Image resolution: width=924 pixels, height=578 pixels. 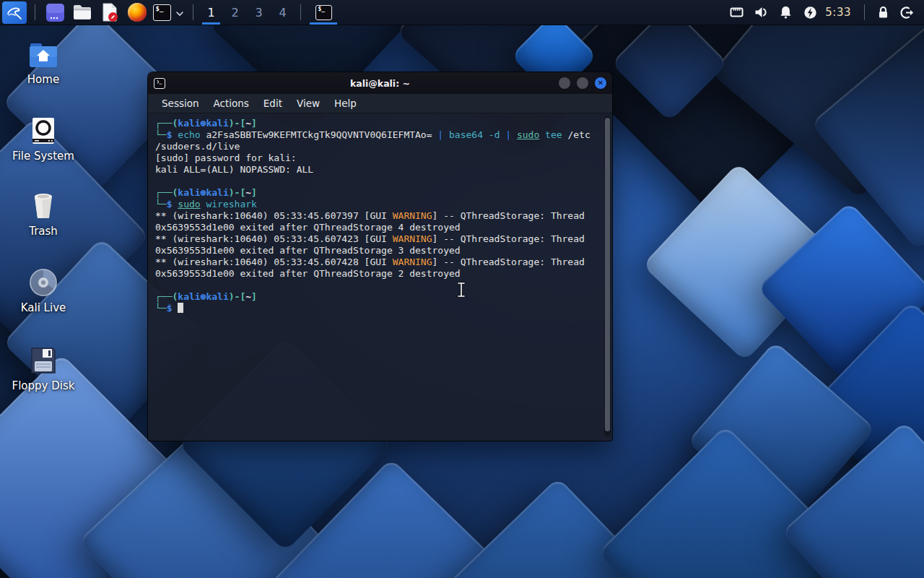 I want to click on floppy-disk-icon, so click(x=43, y=361).